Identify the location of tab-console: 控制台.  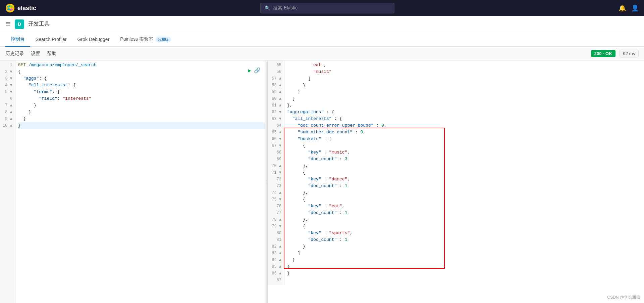
(18, 40).